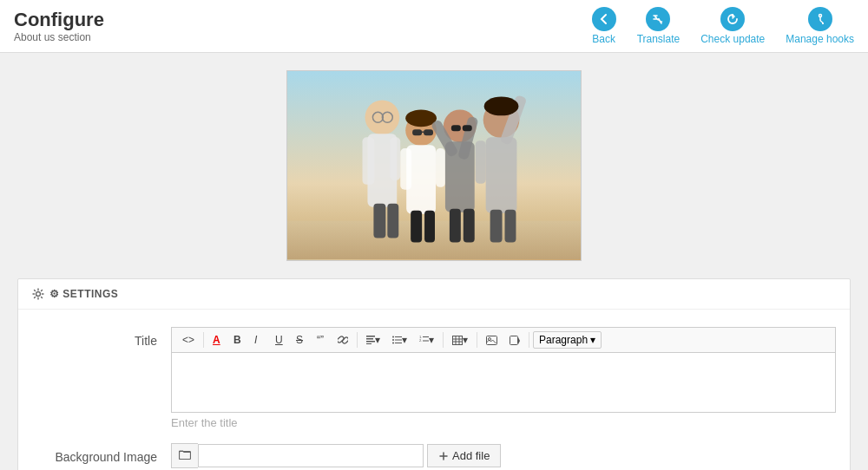 The height and width of the screenshot is (470, 868). I want to click on check-update-label: Check update, so click(733, 39).